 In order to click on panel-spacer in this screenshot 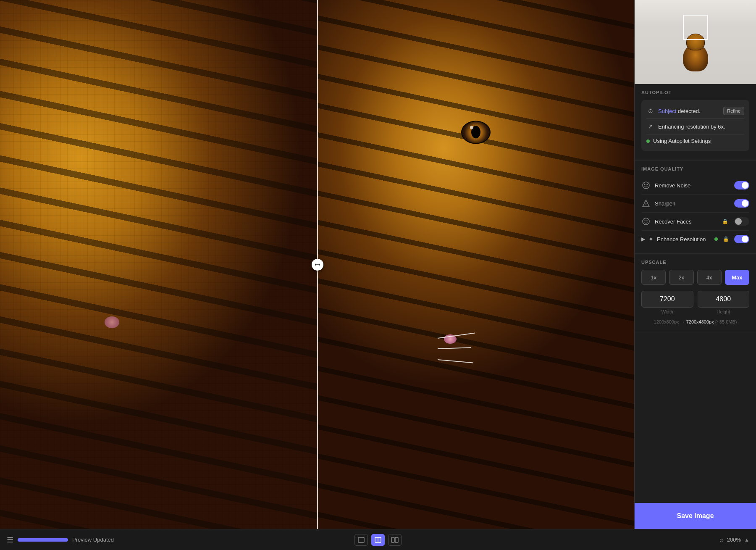, I will do `click(696, 418)`.